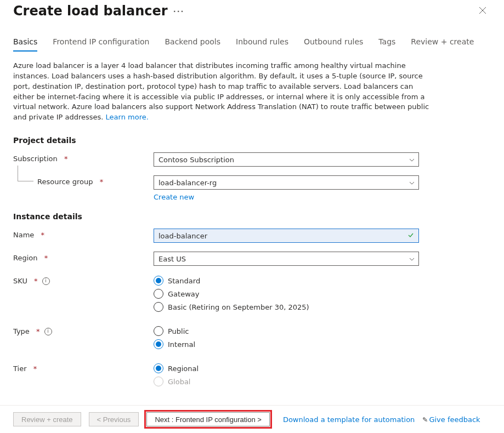 This screenshot has height=433, width=504. What do you see at coordinates (442, 43) in the screenshot?
I see `tab-review-create: Review + create` at bounding box center [442, 43].